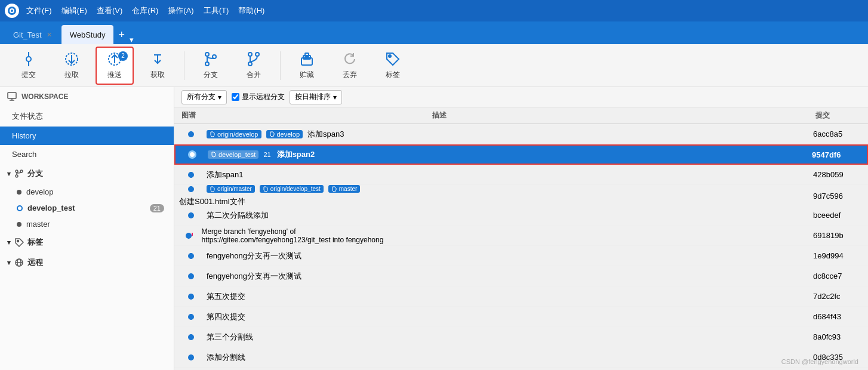 This screenshot has height=370, width=868. Describe the element at coordinates (838, 215) in the screenshot. I see `hash-cell: bceedef` at that location.